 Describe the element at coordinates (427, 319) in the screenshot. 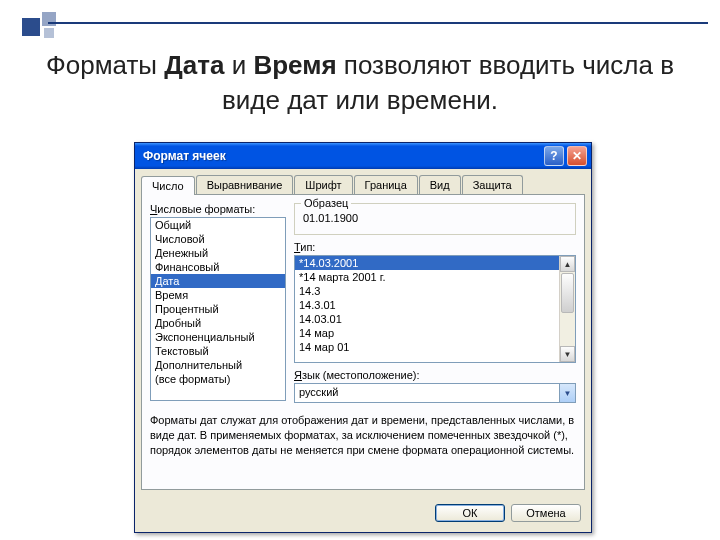

I see `list-item: 14.03.01` at that location.